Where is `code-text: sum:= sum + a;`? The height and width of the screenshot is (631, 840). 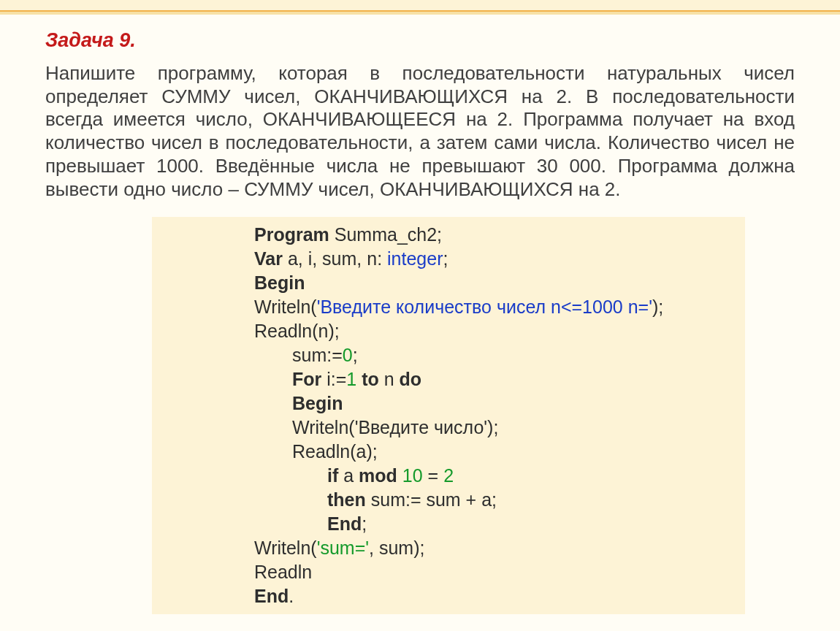
code-text: sum:= sum + a; is located at coordinates (431, 500).